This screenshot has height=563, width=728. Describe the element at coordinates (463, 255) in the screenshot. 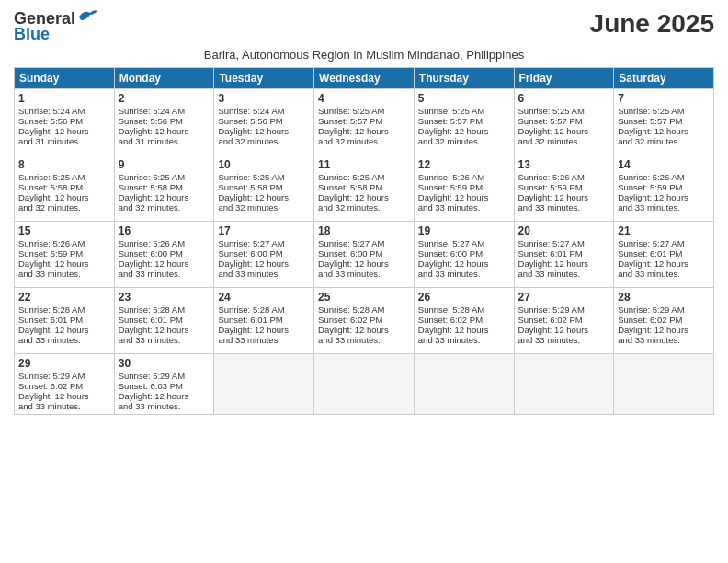

I see `list-item: 19 Sunrise: 5:27 AM Sunset: 6:00 PM Dayl…` at that location.